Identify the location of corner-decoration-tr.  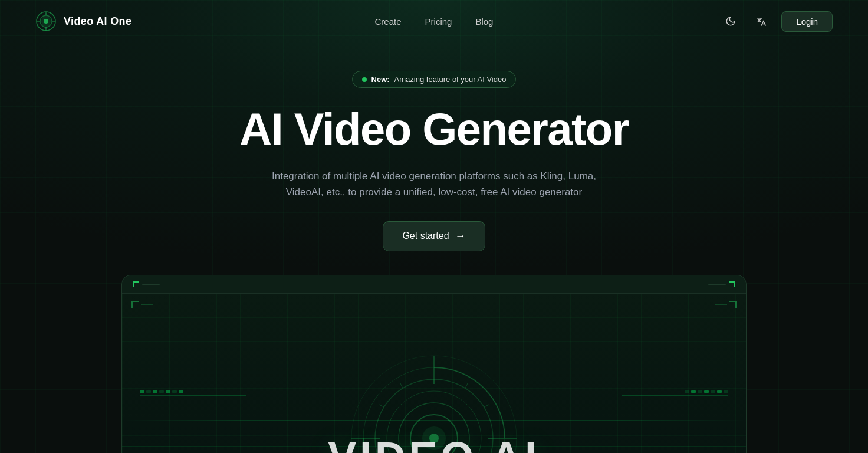
(726, 304).